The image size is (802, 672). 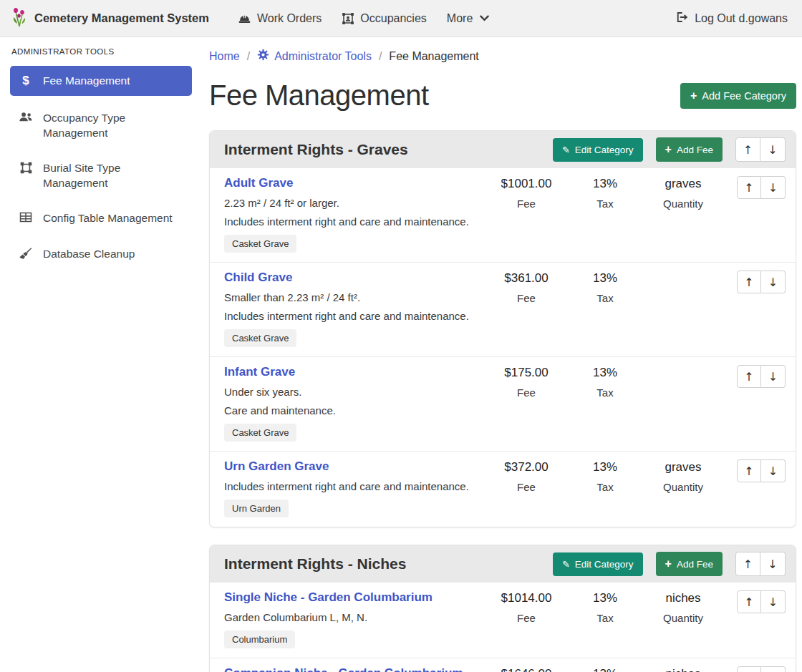 What do you see at coordinates (732, 19) in the screenshot?
I see `logout-button: Log Out d.gowans` at bounding box center [732, 19].